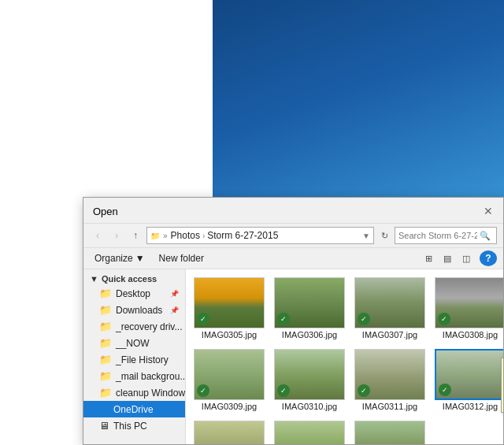 This screenshot has height=445, width=504. I want to click on sidebar-item-label: _File History, so click(142, 360).